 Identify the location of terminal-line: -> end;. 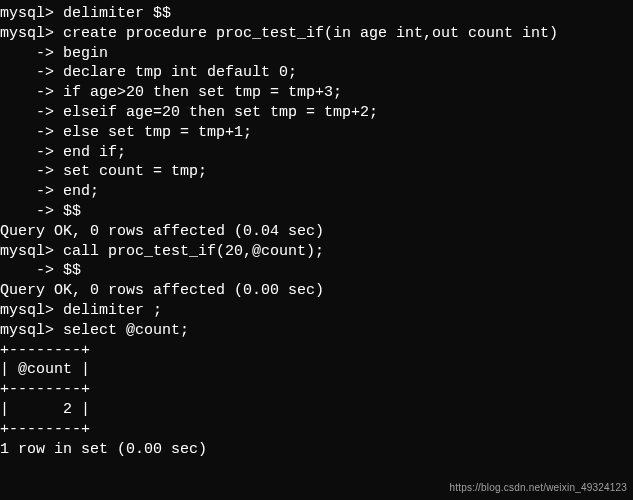
(316, 192).